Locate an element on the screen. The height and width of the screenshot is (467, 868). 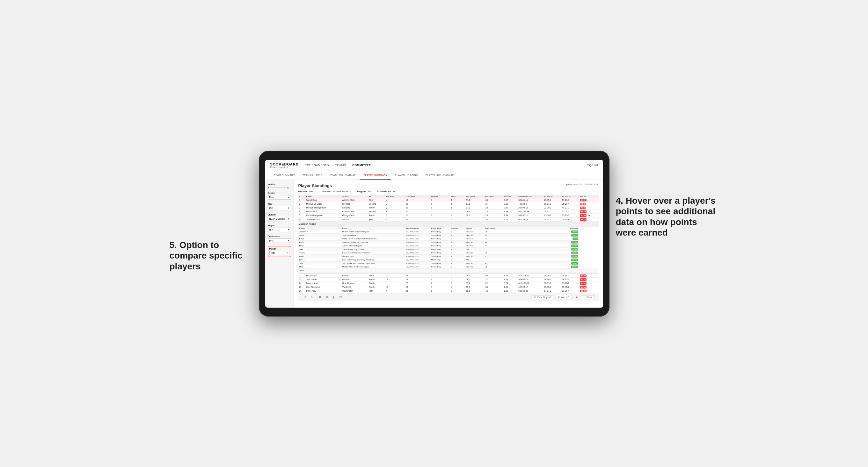
toolbar-redo: ↪ is located at coordinates (313, 297).